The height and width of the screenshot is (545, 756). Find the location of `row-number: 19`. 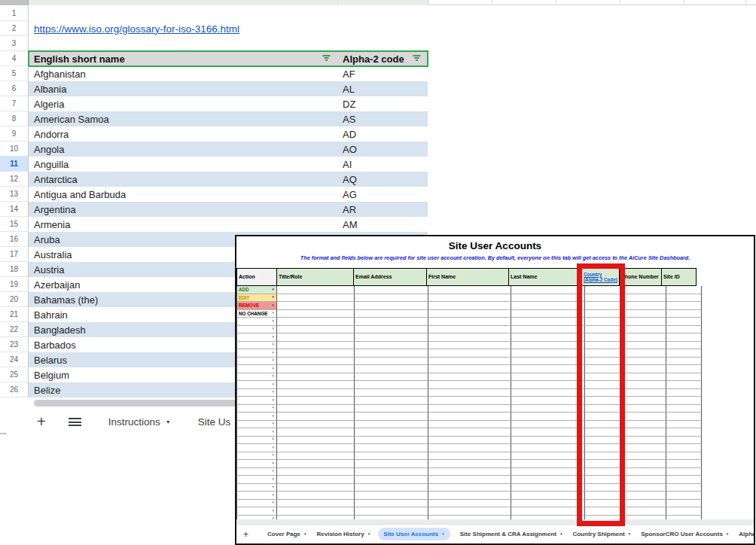

row-number: 19 is located at coordinates (14, 285).